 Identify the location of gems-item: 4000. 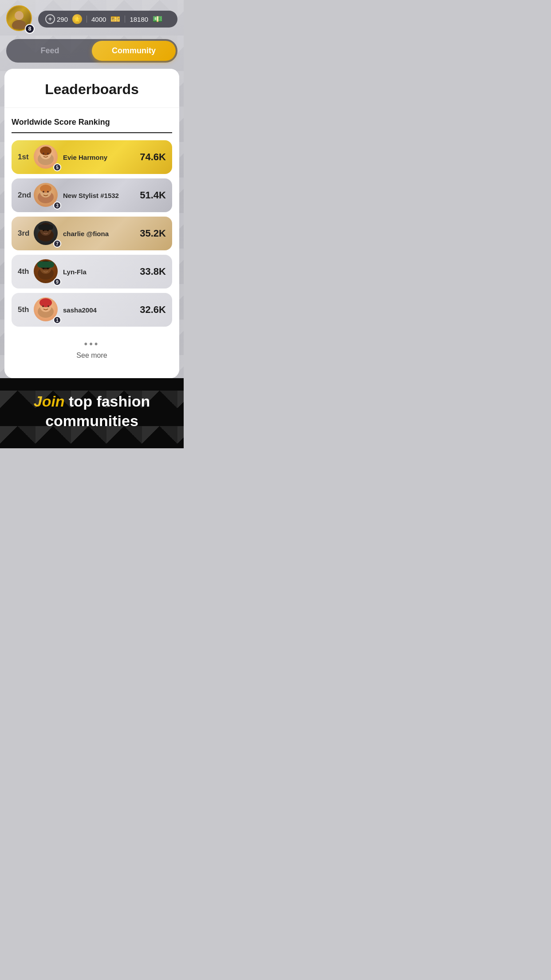
(98, 20).